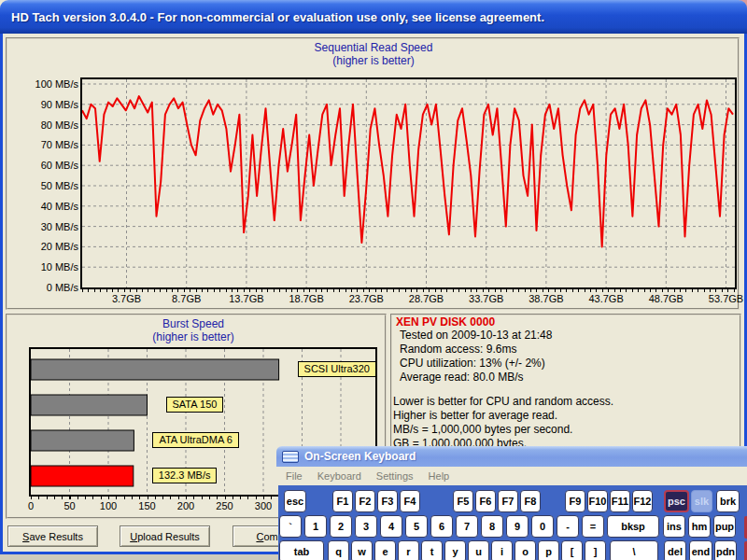 This screenshot has width=747, height=560. Describe the element at coordinates (598, 501) in the screenshot. I see `key-F10: F10` at that location.